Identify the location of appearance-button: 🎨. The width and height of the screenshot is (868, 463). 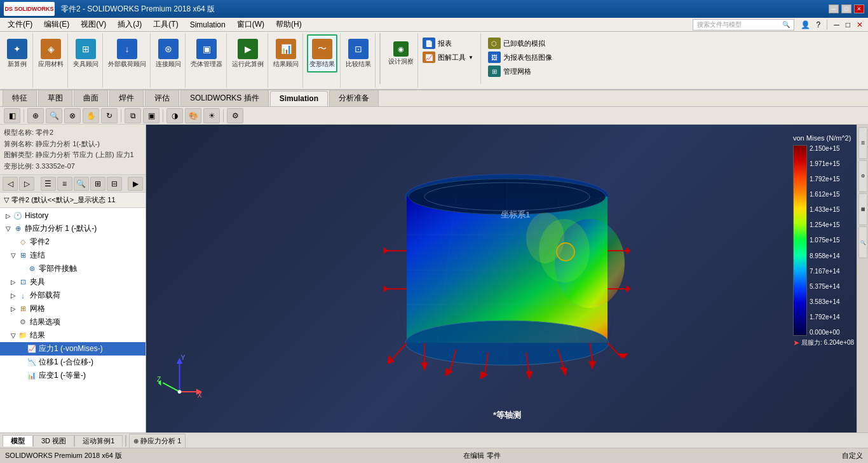
(193, 116).